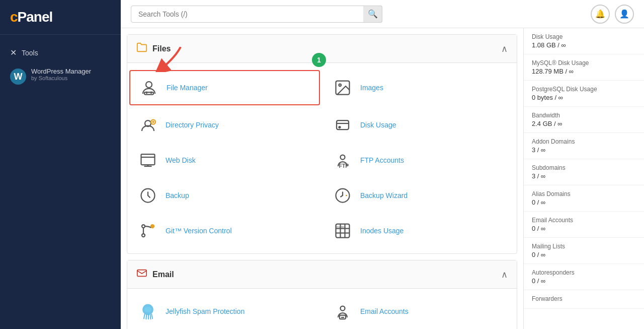 The width and height of the screenshot is (644, 329). I want to click on stat-bandwidth-value: 2.4 GB / ∞, so click(584, 124).